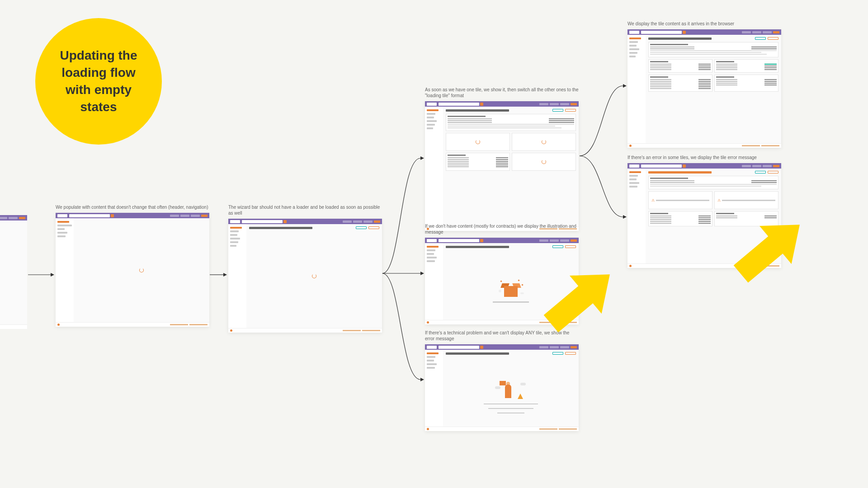  What do you see at coordinates (704, 89) in the screenshot?
I see `mockup-stage-4a` at bounding box center [704, 89].